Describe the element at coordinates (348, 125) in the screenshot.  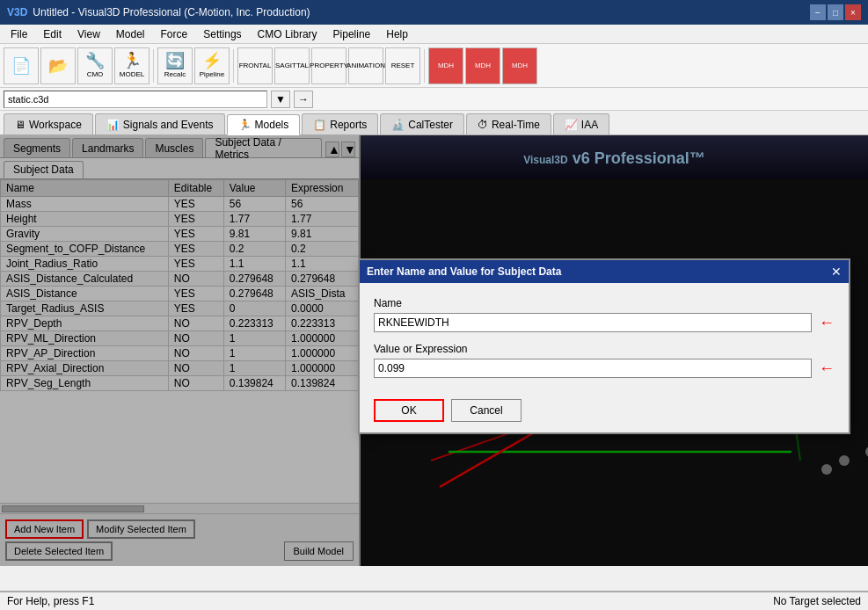
I see `tab-reports-label: Reports` at that location.